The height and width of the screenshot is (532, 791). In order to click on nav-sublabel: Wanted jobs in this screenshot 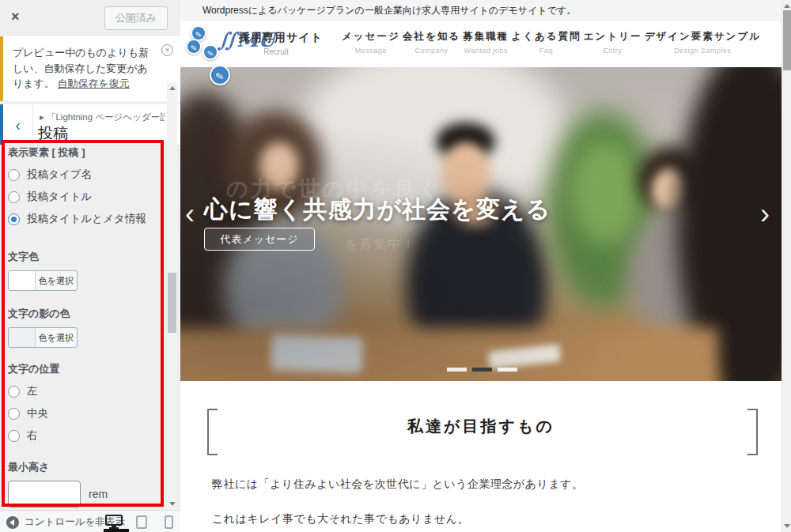, I will do `click(486, 51)`.